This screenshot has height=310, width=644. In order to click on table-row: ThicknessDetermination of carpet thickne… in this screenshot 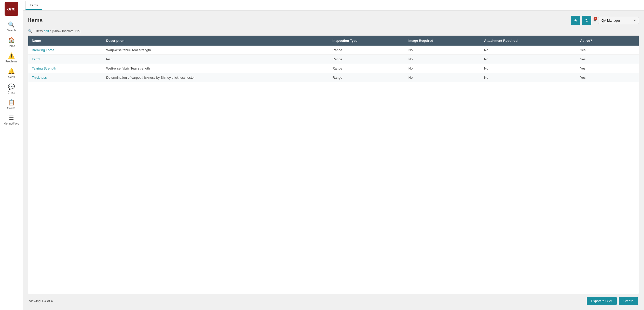, I will do `click(334, 78)`.